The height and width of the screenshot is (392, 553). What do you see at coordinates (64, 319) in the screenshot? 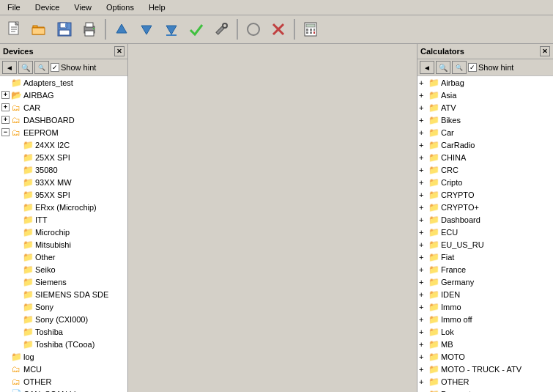
I see `tree-item-sony_cxi000: 📁Sony (CXI000)` at bounding box center [64, 319].